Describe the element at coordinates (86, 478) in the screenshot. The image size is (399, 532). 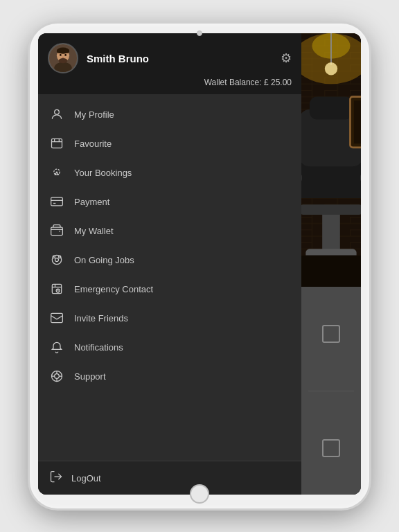
I see `logout-label: LogOut` at that location.